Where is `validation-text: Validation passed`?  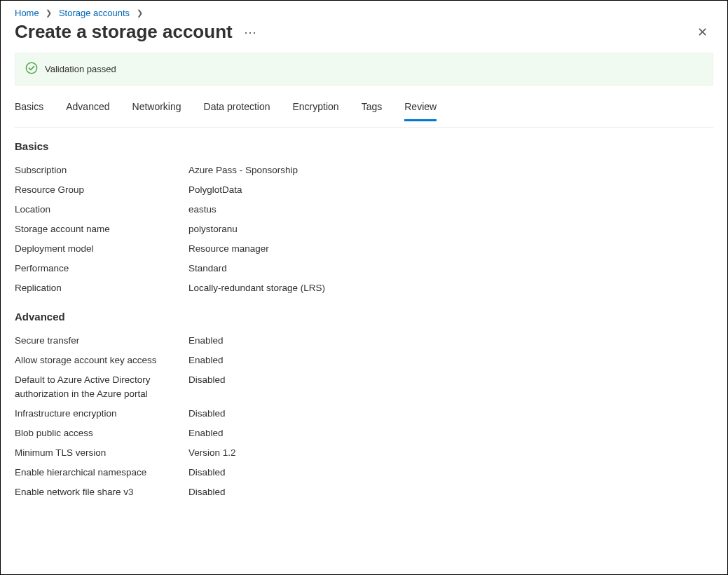
validation-text: Validation passed is located at coordinates (81, 69).